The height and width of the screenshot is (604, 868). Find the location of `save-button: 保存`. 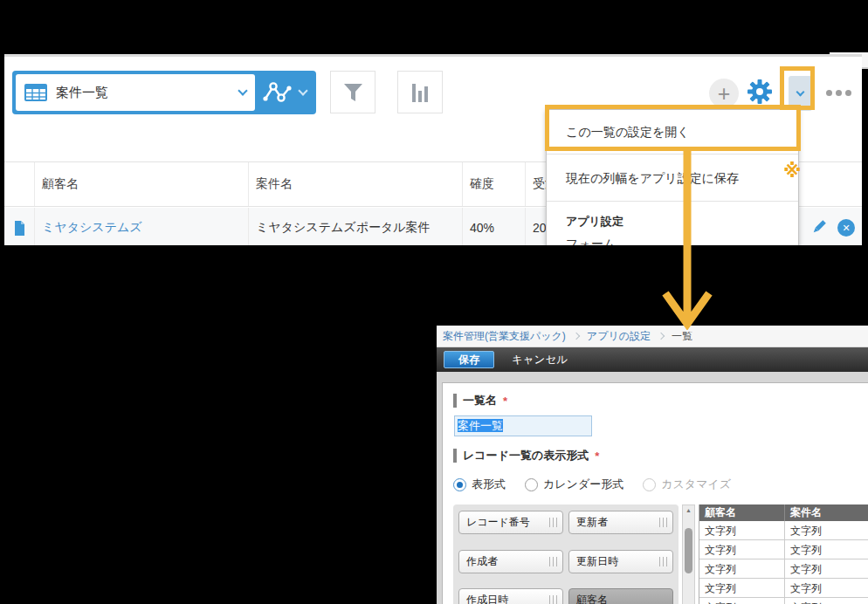

save-button: 保存 is located at coordinates (469, 360).